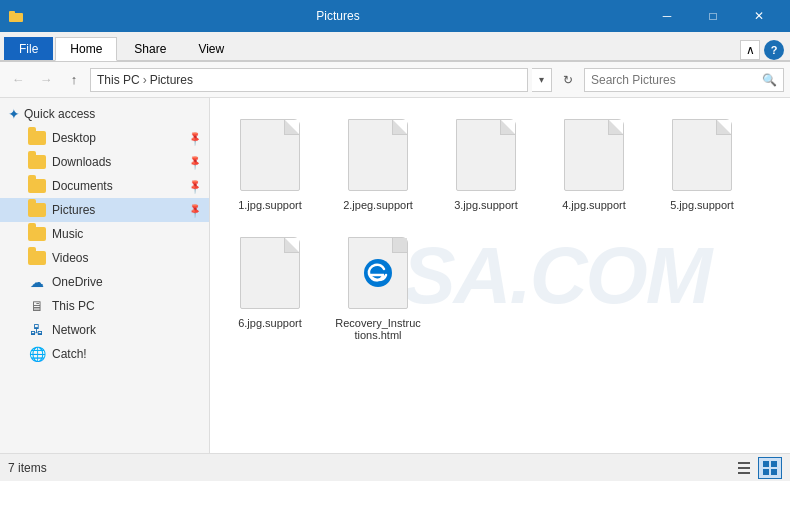 Image resolution: width=790 pixels, height=519 pixels. Describe the element at coordinates (104, 138) in the screenshot. I see `sidebar-item-desktop: Desktop 📌` at that location.